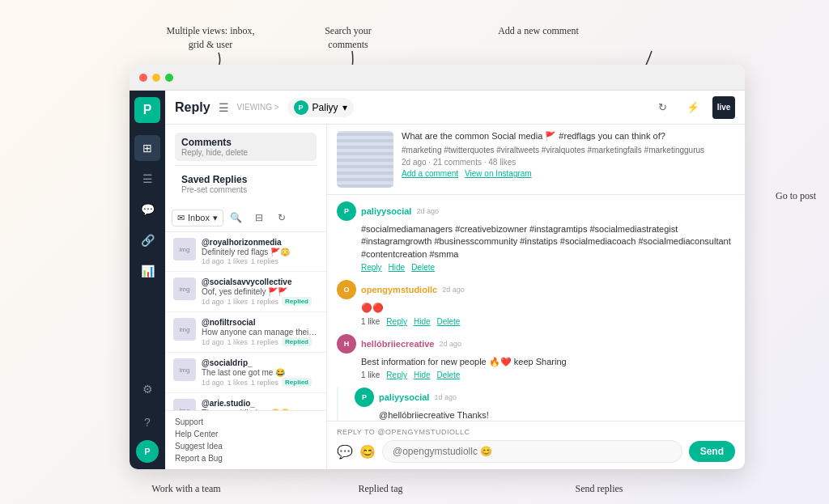 The height and width of the screenshot is (504, 829). I want to click on comments-nav: Comments Reply, hide, delete Saved Repli…, so click(246, 164).